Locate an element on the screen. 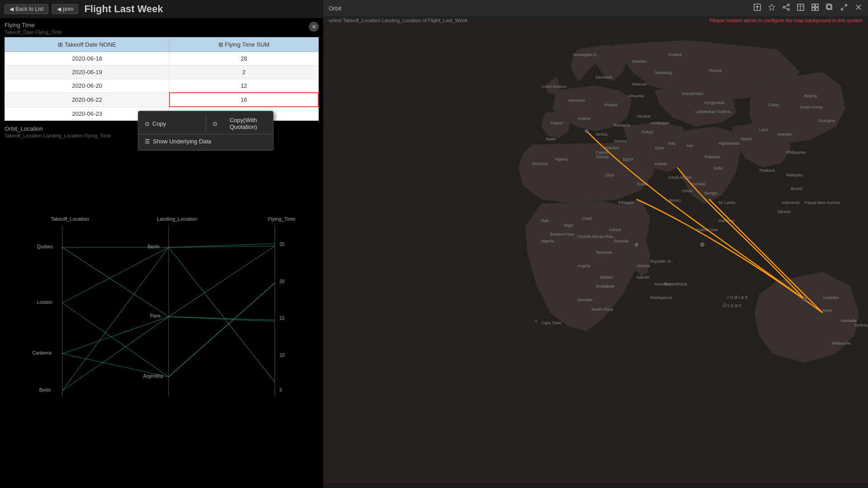  svg-text: Mali is located at coordinates (545, 221).